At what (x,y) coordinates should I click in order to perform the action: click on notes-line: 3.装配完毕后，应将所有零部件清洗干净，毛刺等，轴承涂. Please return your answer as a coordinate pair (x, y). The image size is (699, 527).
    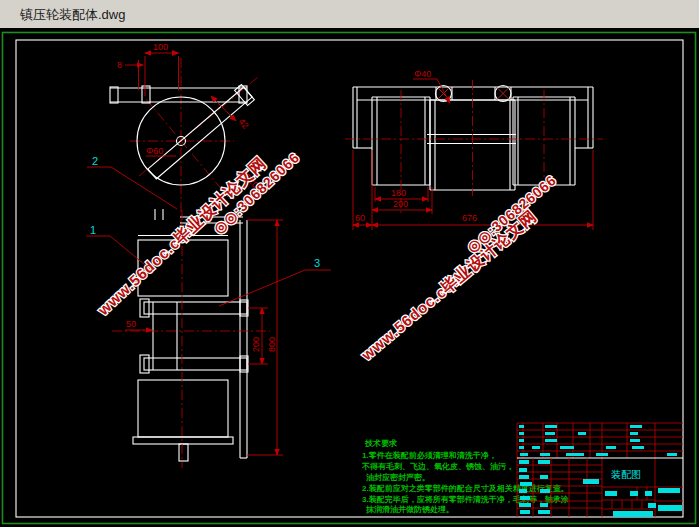
    Looking at the image, I should click on (466, 499).